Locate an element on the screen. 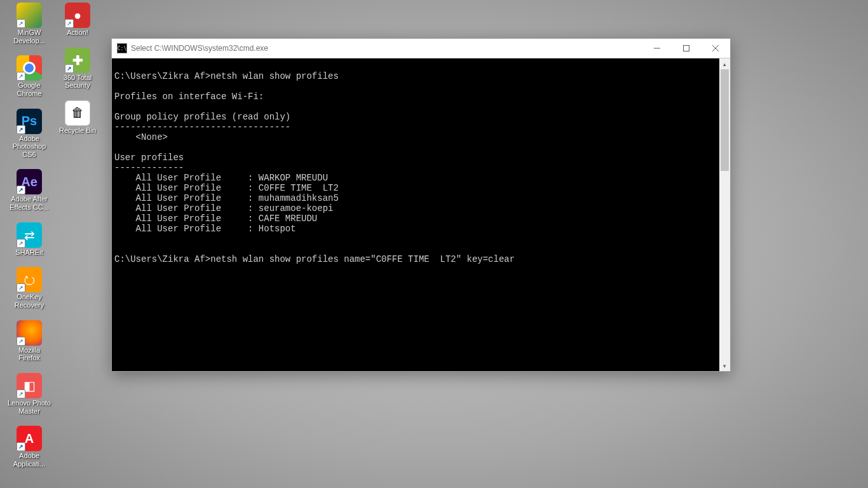 The image size is (868, 488). desktop-icon-label: Adobe Applicati... is located at coordinates (29, 460).